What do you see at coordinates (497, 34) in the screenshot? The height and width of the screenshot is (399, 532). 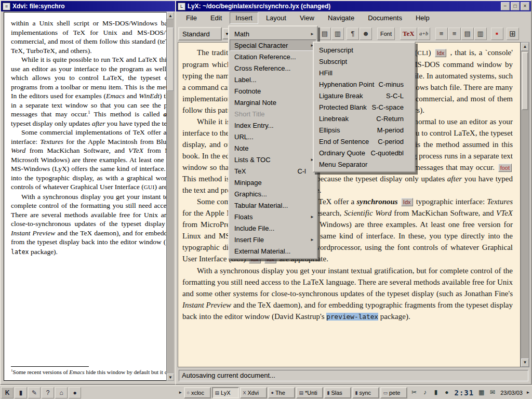 I see `preview-icon: ■` at bounding box center [497, 34].